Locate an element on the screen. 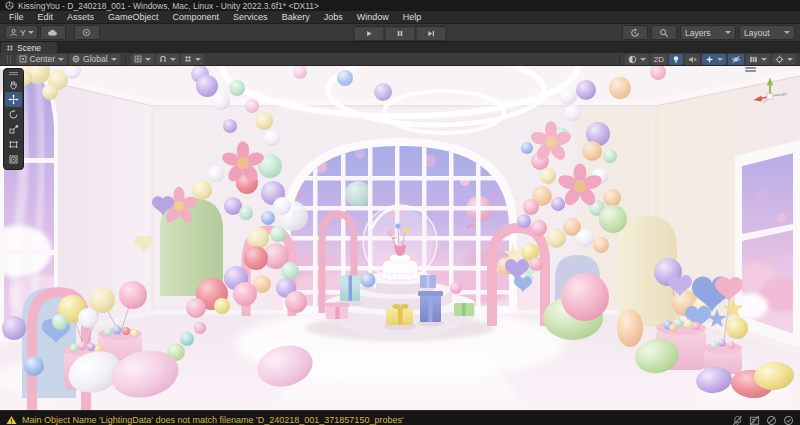 The height and width of the screenshot is (425, 800). dock-tabbar: Scene is located at coordinates (400, 48).